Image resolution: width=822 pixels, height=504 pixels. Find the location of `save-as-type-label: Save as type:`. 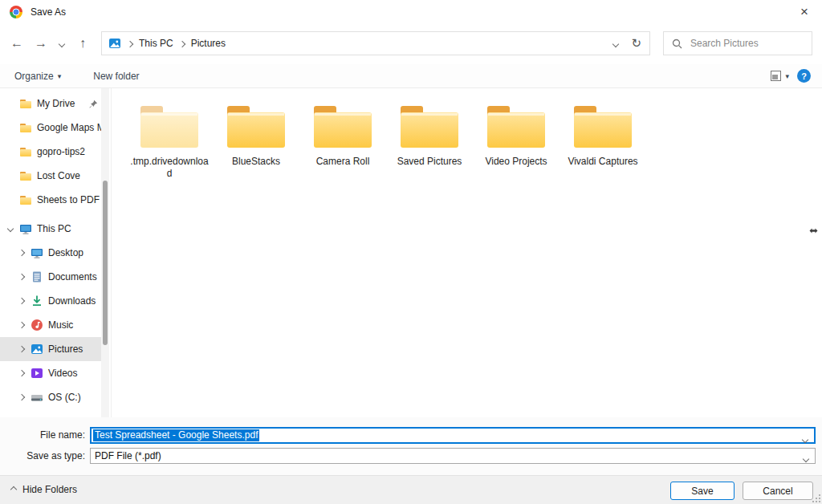

save-as-type-label: Save as type: is located at coordinates (45, 456).